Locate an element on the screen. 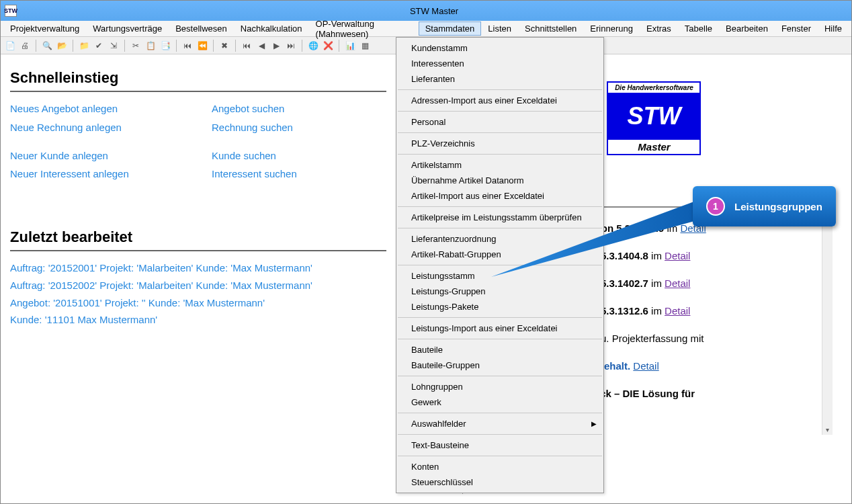 The height and width of the screenshot is (504, 852). menuitem-adressen-import-aus-einer-exceldatei: Adressen-Import aus einer Exceldatei is located at coordinates (500, 101).